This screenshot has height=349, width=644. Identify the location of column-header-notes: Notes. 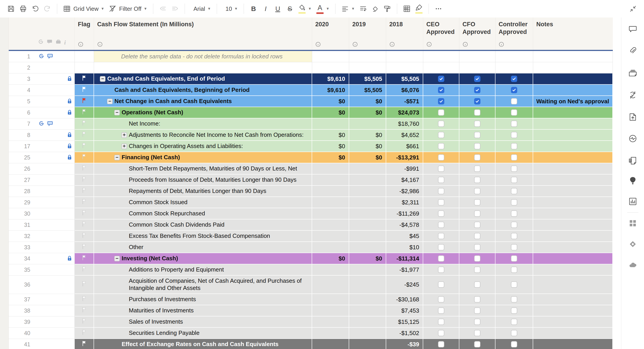
(573, 34).